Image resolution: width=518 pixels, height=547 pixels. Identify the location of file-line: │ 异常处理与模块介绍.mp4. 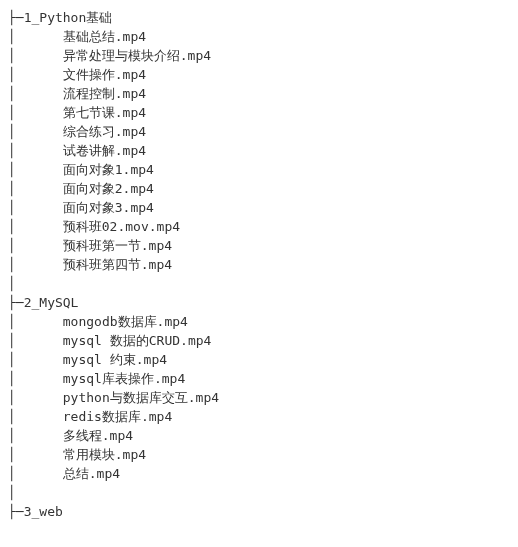
(259, 56).